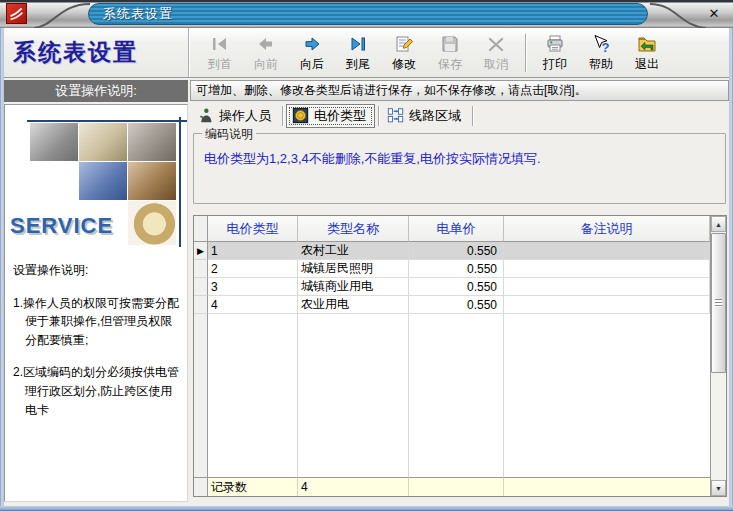 The image size is (733, 511). What do you see at coordinates (456, 229) in the screenshot?
I see `col-header-price: 电单价` at bounding box center [456, 229].